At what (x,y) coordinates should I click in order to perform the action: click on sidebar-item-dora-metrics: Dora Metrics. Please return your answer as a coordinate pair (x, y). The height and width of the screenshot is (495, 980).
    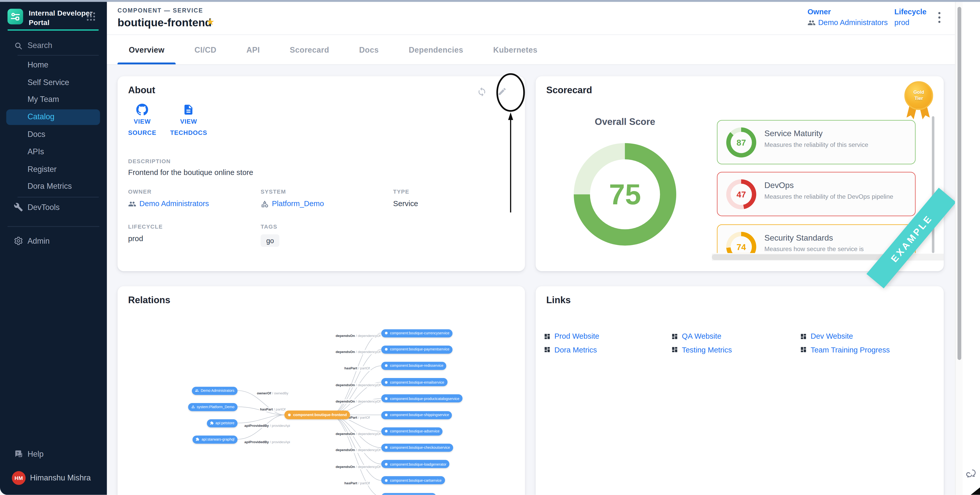
    Looking at the image, I should click on (53, 186).